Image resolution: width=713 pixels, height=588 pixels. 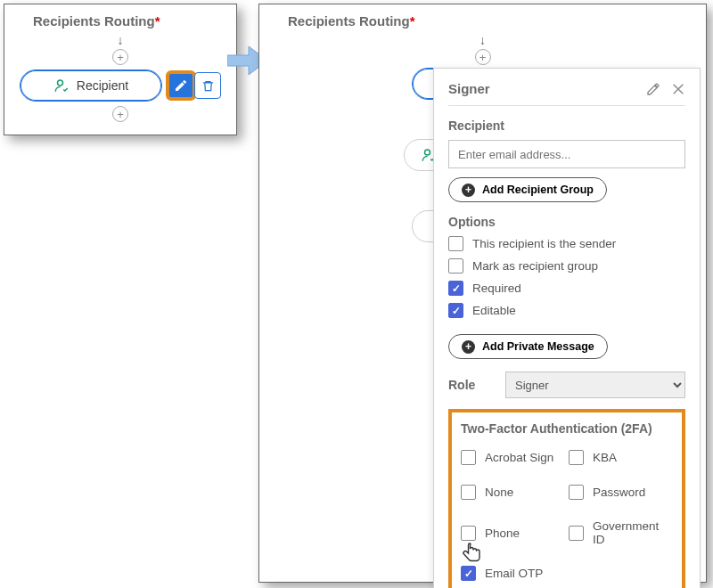 What do you see at coordinates (120, 69) in the screenshot?
I see `before-panel: Recipients Routing* ↓ + Recipient +` at bounding box center [120, 69].